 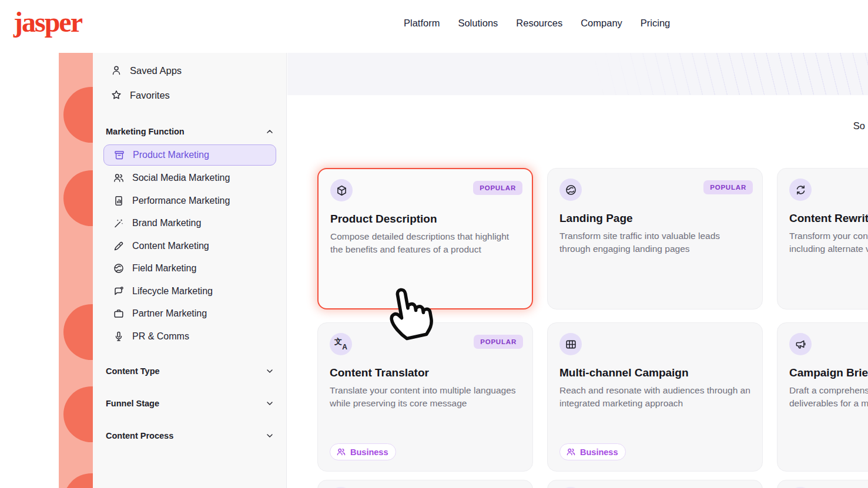 What do you see at coordinates (829, 373) in the screenshot?
I see `card-title: Campaign Brief` at bounding box center [829, 373].